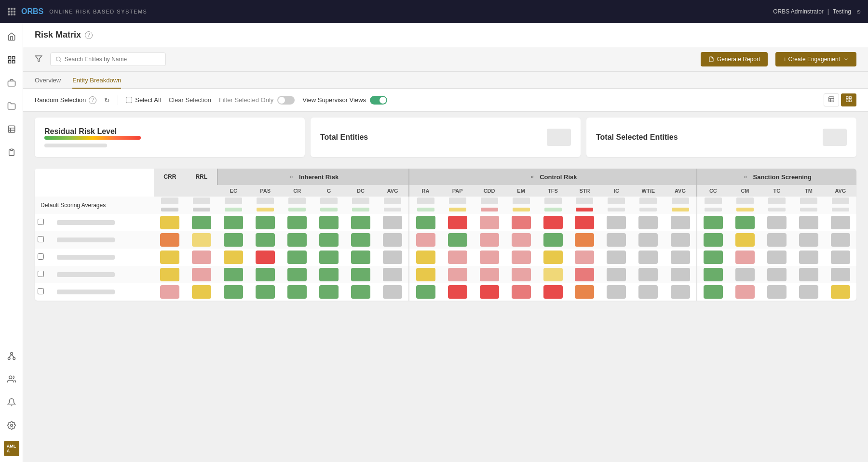 Image resolution: width=868 pixels, height=462 pixels. Describe the element at coordinates (12, 37) in the screenshot. I see `sidebar-item-home` at that location.